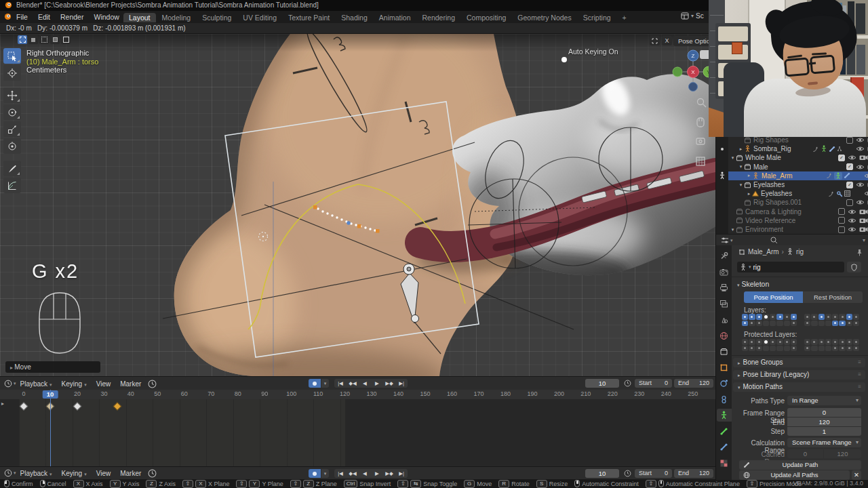 Image resolution: width=868 pixels, height=488 pixels. What do you see at coordinates (800, 252) in the screenshot?
I see `breadcrumb-data: rig` at bounding box center [800, 252].